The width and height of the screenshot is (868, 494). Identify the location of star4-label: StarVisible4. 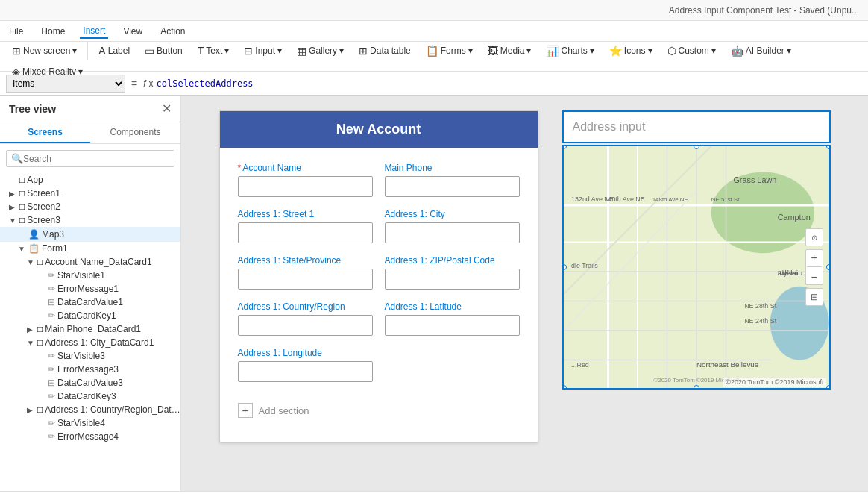
(119, 423).